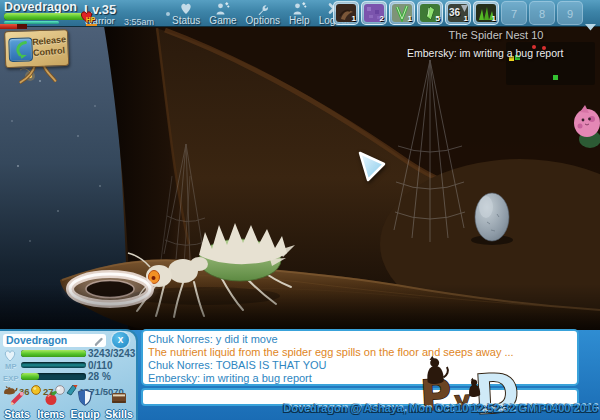  What do you see at coordinates (85, 398) in the screenshot?
I see `shield-icon` at bounding box center [85, 398].